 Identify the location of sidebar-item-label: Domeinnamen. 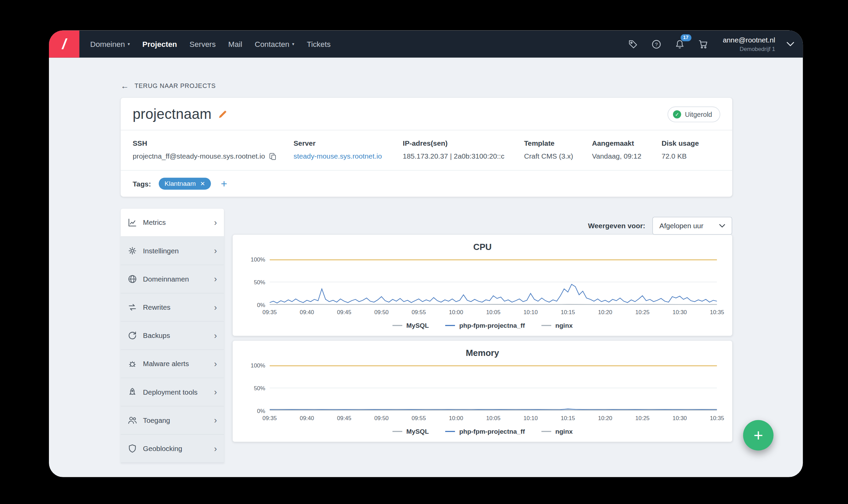
(166, 279).